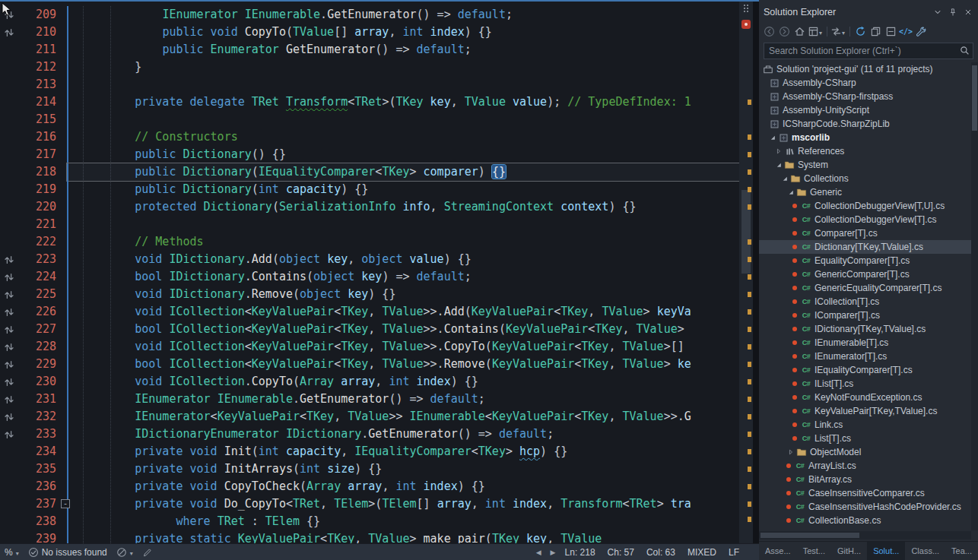 The height and width of the screenshot is (560, 978). I want to click on line-number: 228, so click(37, 346).